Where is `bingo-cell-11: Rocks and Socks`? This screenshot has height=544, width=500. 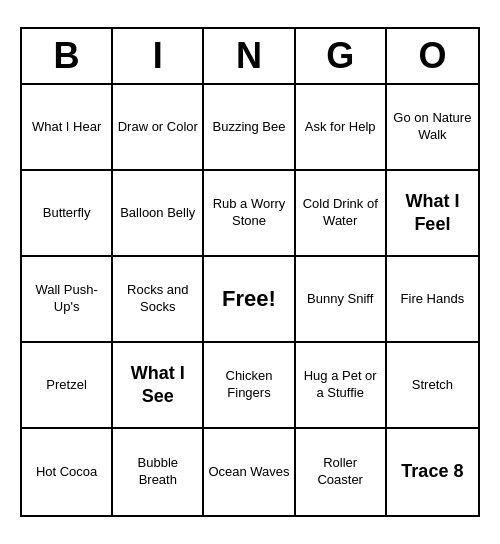 bingo-cell-11: Rocks and Socks is located at coordinates (158, 300).